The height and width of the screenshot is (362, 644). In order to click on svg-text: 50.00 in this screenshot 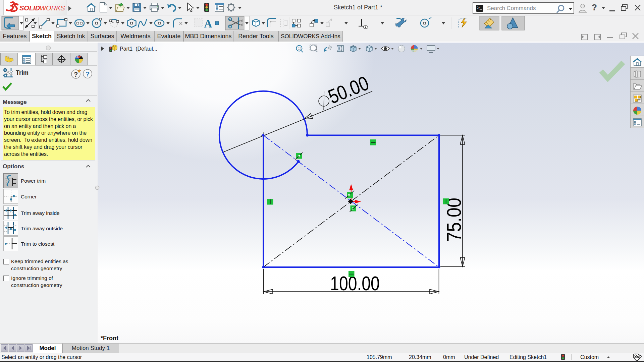, I will do `click(348, 90)`.